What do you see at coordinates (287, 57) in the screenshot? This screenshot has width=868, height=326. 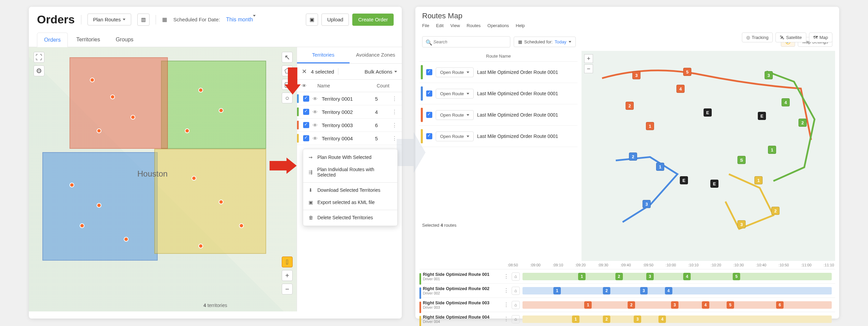 I see `pointer-tool-icon: ↖` at bounding box center [287, 57].